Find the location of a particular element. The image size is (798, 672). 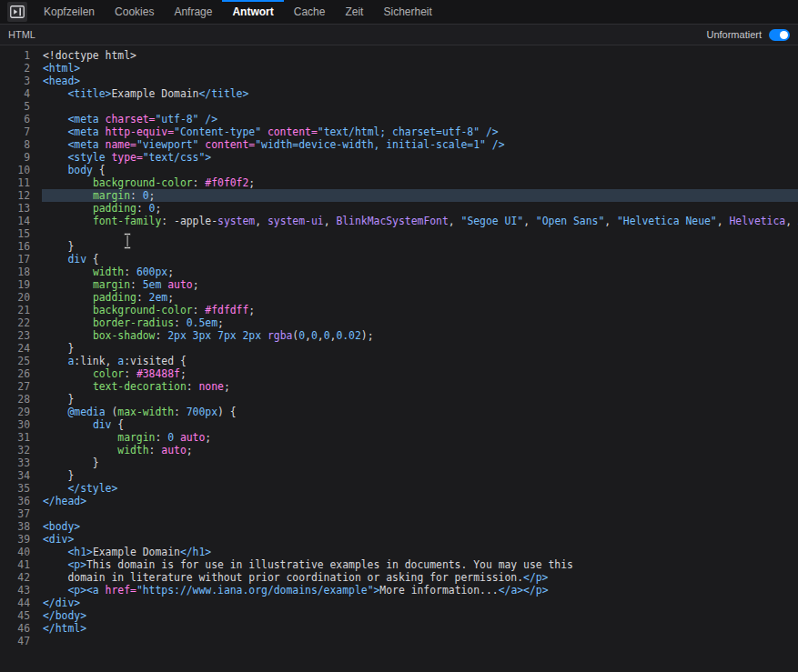

code-line: 9 <style type="text/css"> is located at coordinates (399, 157).